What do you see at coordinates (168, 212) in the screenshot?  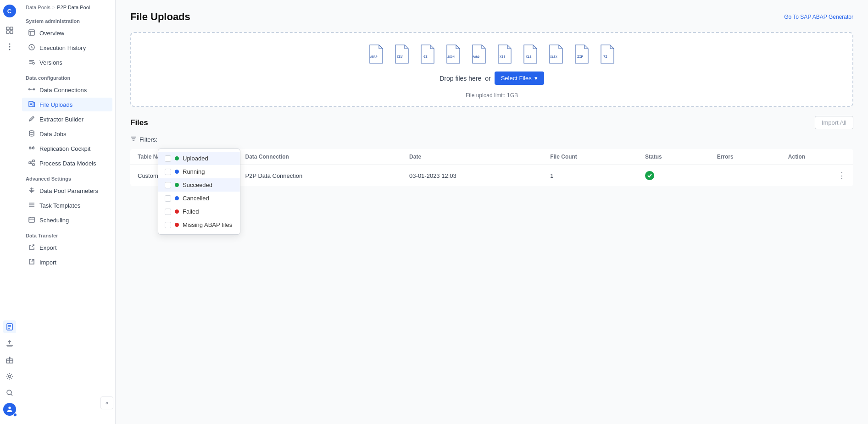 I see `filter-checkbox-failed` at bounding box center [168, 212].